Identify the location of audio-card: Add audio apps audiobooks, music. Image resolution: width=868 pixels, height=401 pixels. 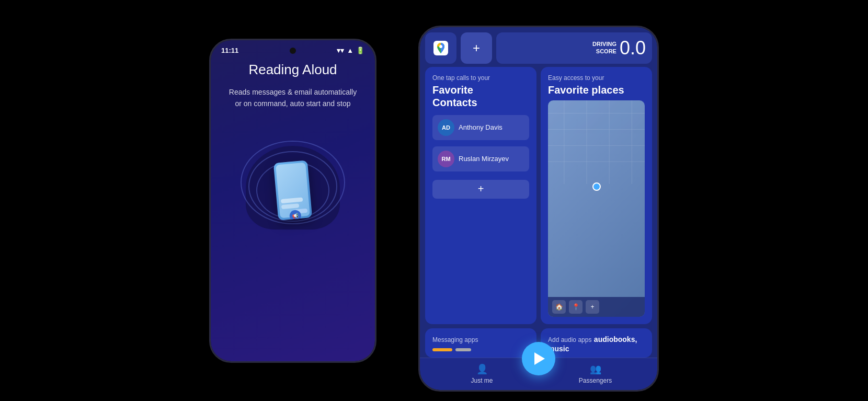
(596, 343).